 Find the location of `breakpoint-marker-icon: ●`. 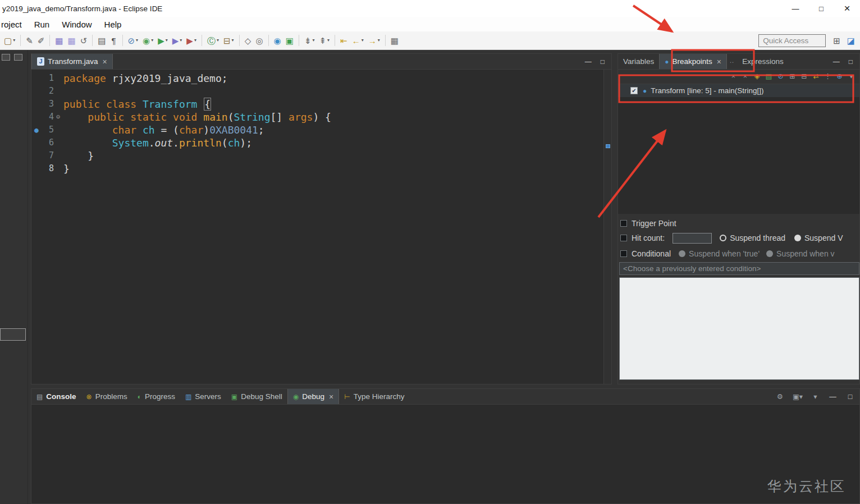

breakpoint-marker-icon: ● is located at coordinates (36, 130).